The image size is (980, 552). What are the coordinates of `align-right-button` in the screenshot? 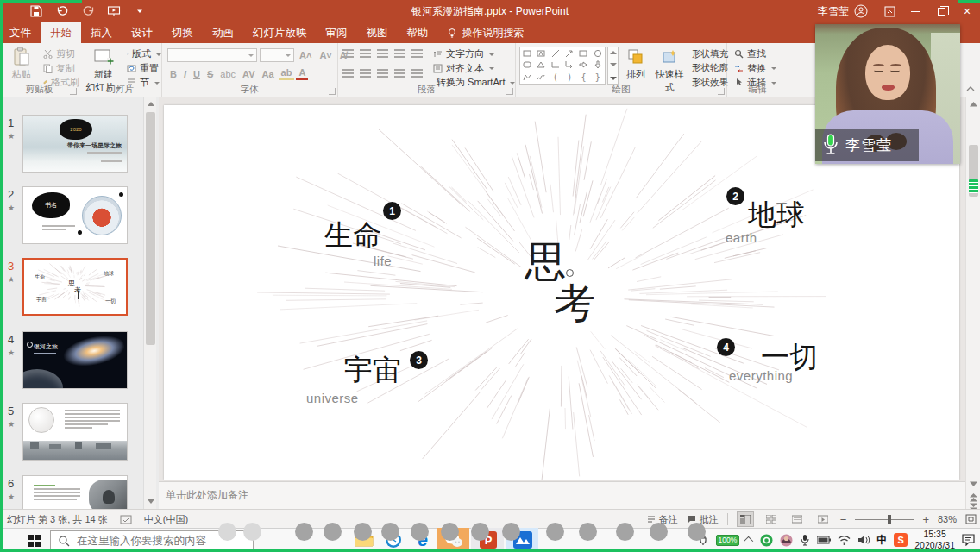 It's located at (383, 73).